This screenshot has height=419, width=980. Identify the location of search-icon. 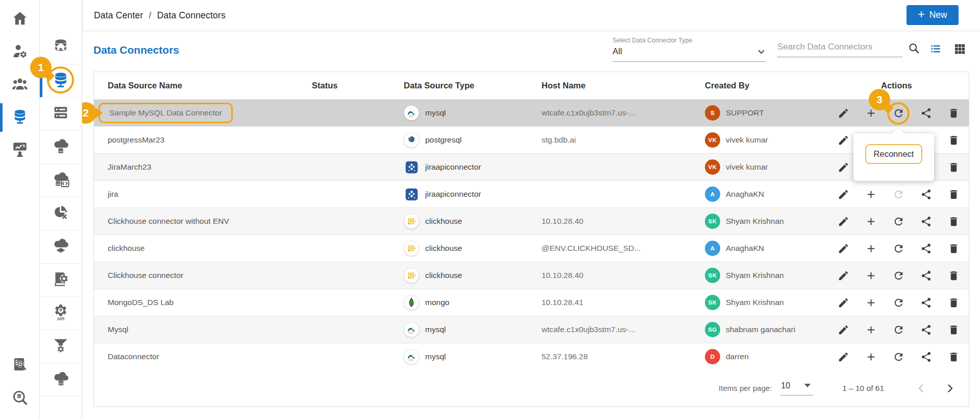
(914, 48).